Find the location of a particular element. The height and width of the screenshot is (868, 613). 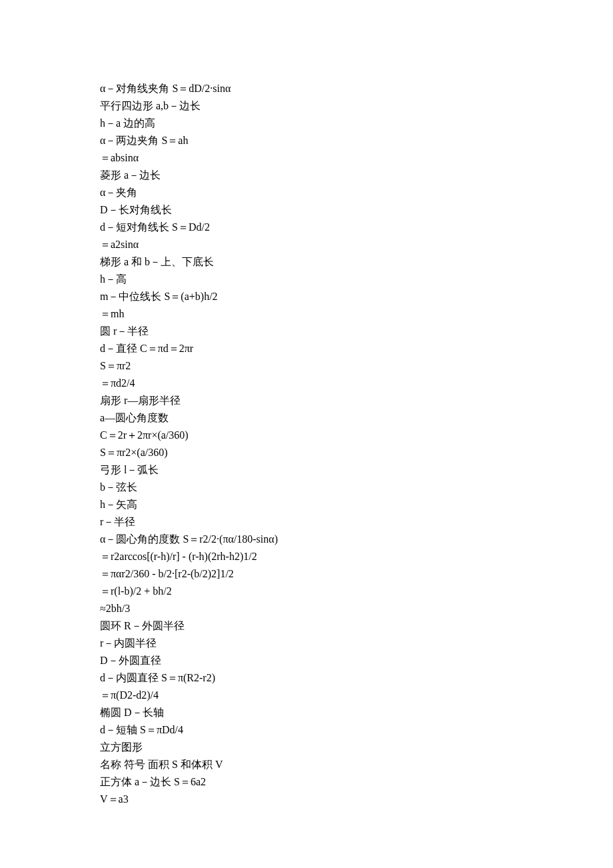

text-line: h－高 is located at coordinates (313, 279).